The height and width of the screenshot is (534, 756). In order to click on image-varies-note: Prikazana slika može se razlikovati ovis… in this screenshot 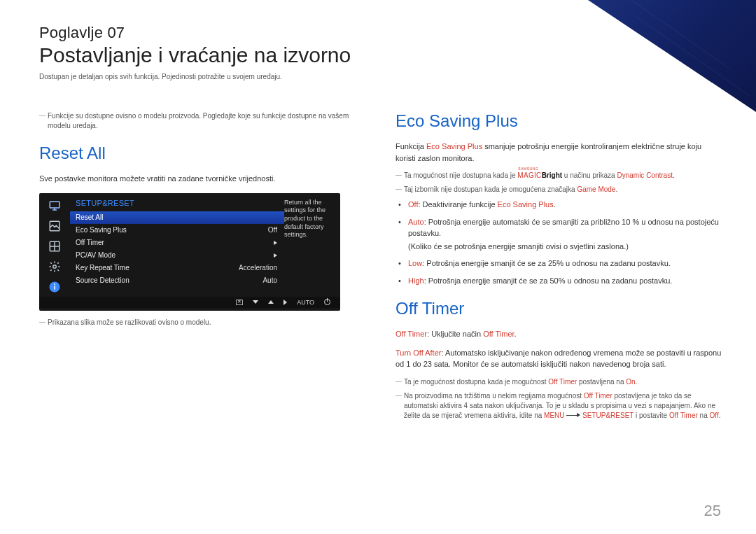, I will do `click(203, 323)`.